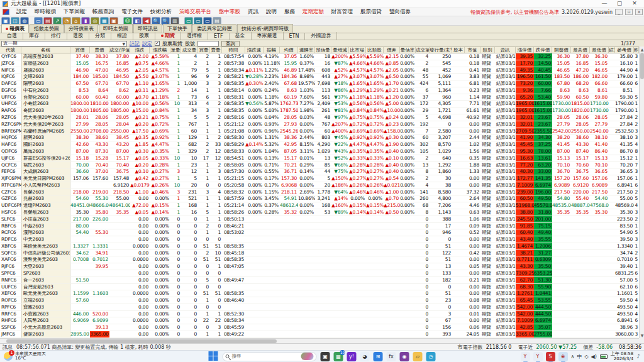 This screenshot has height=362, width=644. Describe the element at coordinates (160, 50) in the screenshot. I see `column-header-漲跌幅: 漲跌幅` at that location.